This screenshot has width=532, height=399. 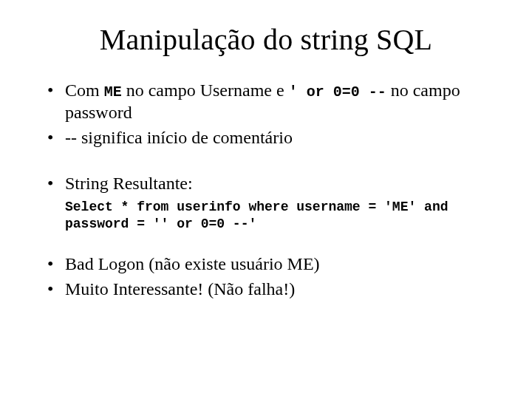 I want to click on code-inline-me: ME, so click(x=113, y=92).